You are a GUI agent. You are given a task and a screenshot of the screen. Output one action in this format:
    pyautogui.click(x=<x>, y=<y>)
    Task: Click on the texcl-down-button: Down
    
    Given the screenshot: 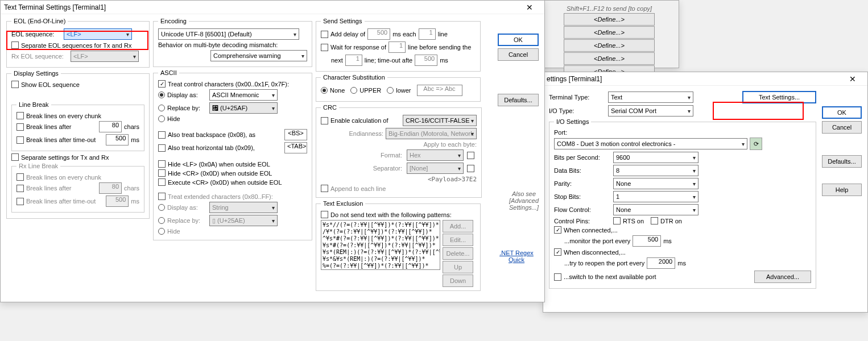 What is the action you would take?
    pyautogui.click(x=458, y=281)
    